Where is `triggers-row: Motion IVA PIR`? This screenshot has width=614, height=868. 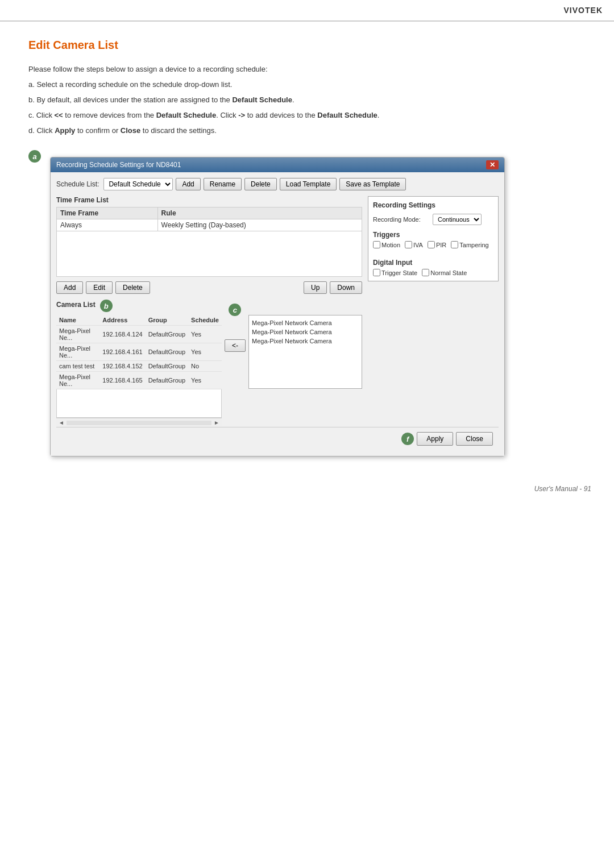
triggers-row: Motion IVA PIR is located at coordinates (433, 244).